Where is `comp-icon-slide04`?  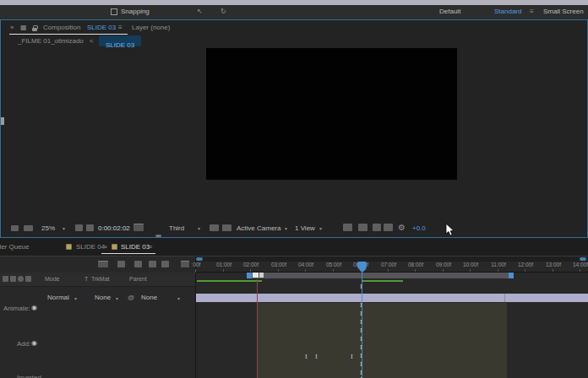
comp-icon-slide04 is located at coordinates (69, 246).